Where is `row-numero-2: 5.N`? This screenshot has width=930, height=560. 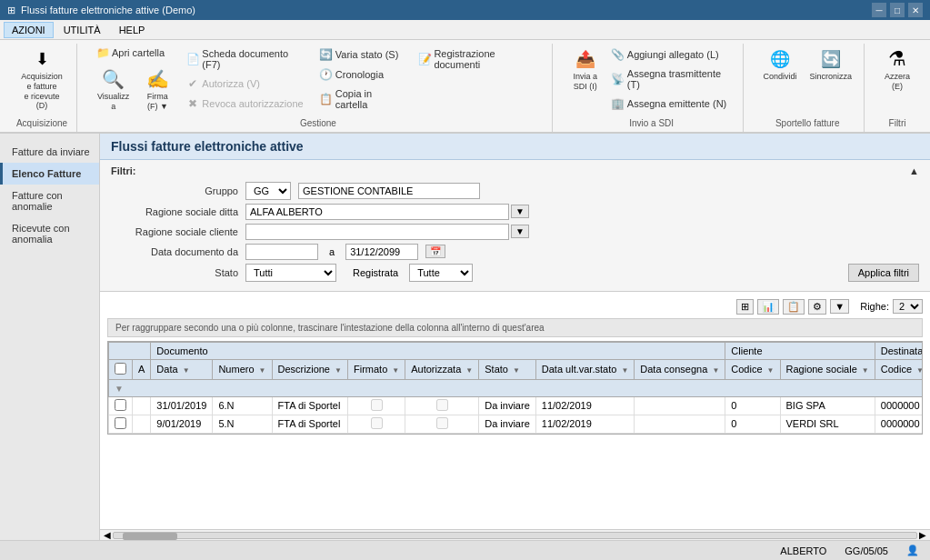 row-numero-2: 5.N is located at coordinates (242, 424).